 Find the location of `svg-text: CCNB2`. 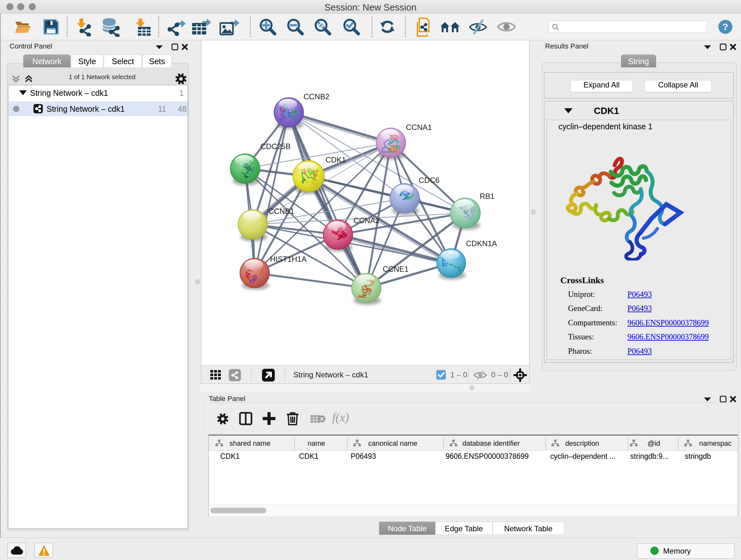

svg-text: CCNB2 is located at coordinates (316, 97).